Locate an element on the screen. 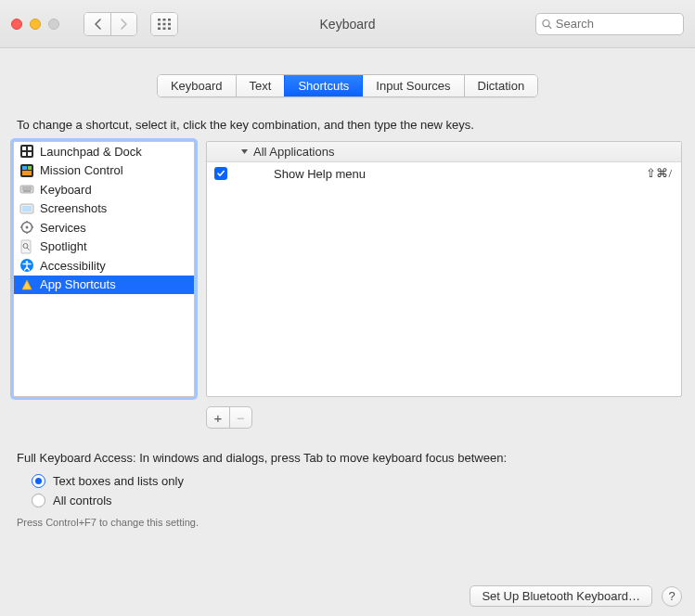 This screenshot has width=695, height=616. disclosure-triangle-icon is located at coordinates (245, 152).